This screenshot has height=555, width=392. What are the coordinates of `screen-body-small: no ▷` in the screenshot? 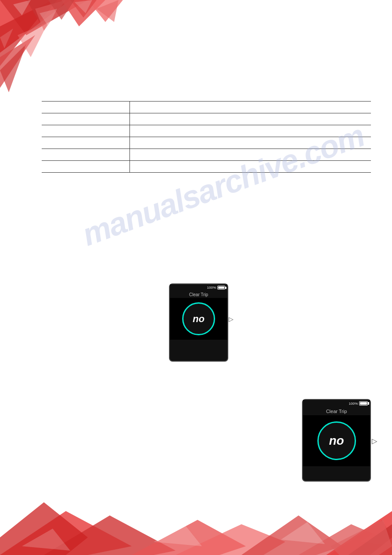 It's located at (198, 319).